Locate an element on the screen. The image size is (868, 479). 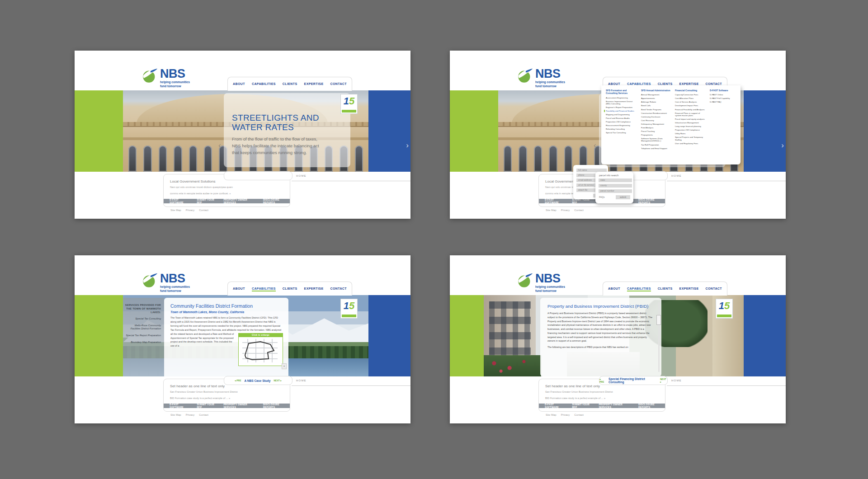
click-to-enlarge-label: Click to enlarge is located at coordinates (260, 335).